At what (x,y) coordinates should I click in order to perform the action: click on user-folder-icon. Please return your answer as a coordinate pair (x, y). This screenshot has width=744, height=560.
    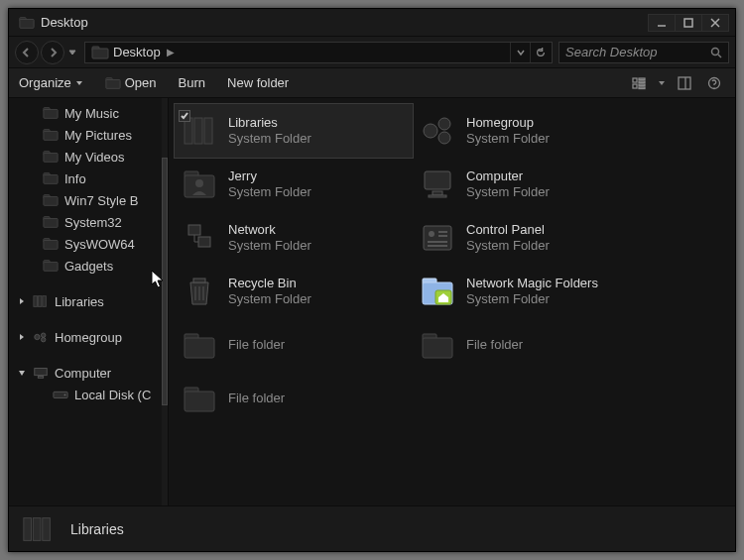
    Looking at the image, I should click on (199, 184).